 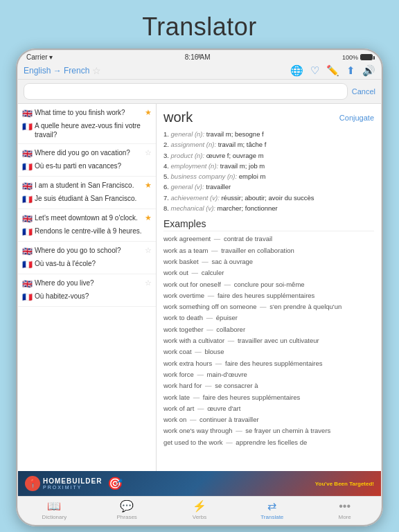 I want to click on battery-percent: 100%, so click(x=351, y=57).